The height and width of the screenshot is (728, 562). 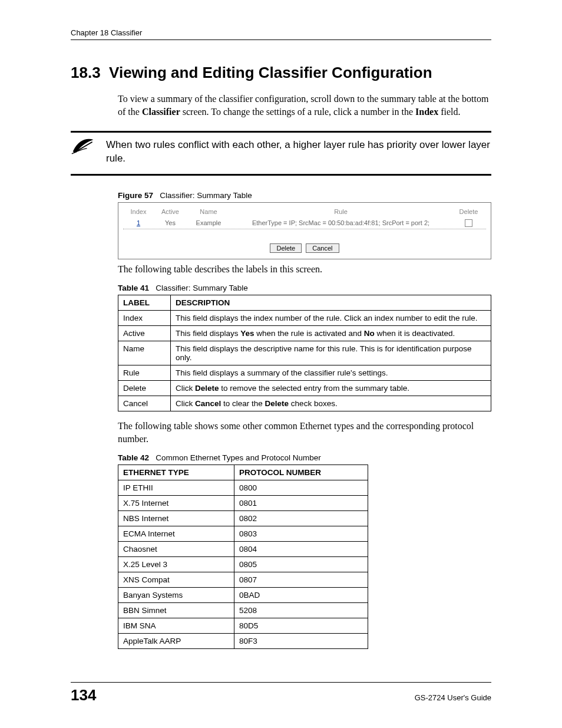 What do you see at coordinates (177, 626) in the screenshot?
I see `t42-type: IBM SNA` at bounding box center [177, 626].